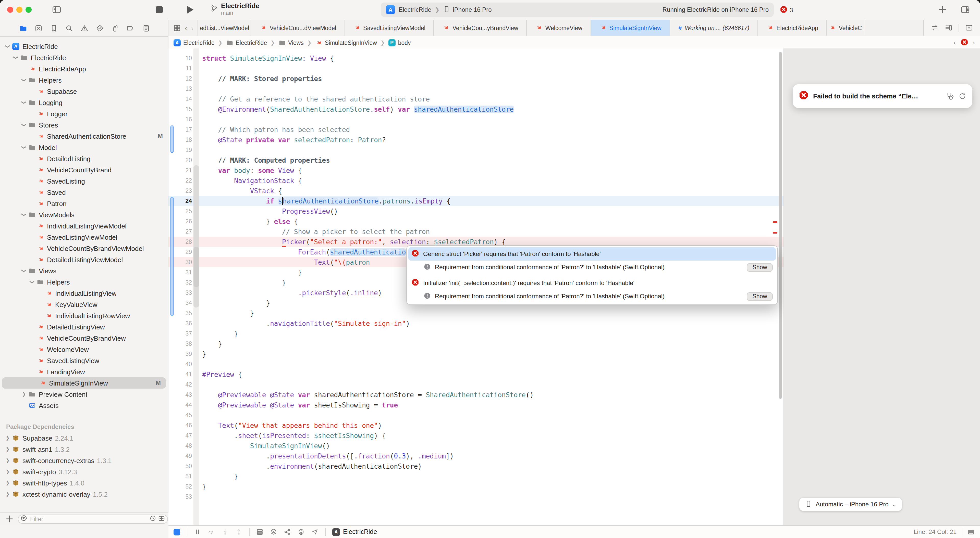  I want to click on build-failed-notification: Failed to build the scheme “Ele…, so click(883, 96).